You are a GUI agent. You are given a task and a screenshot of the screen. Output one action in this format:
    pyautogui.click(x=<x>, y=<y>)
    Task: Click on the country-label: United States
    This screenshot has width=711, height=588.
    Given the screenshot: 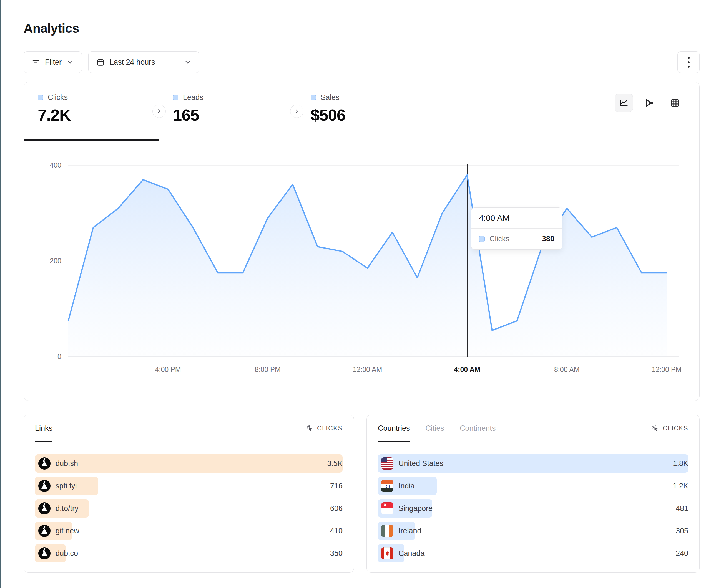 What is the action you would take?
    pyautogui.click(x=421, y=463)
    